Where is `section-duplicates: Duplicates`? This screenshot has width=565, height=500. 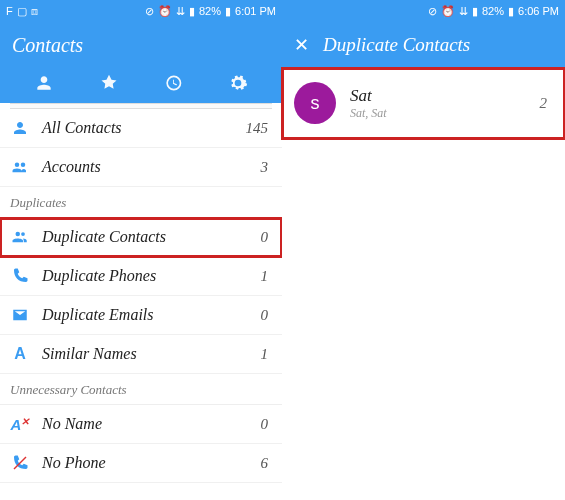
section-duplicates: Duplicates is located at coordinates (141, 202).